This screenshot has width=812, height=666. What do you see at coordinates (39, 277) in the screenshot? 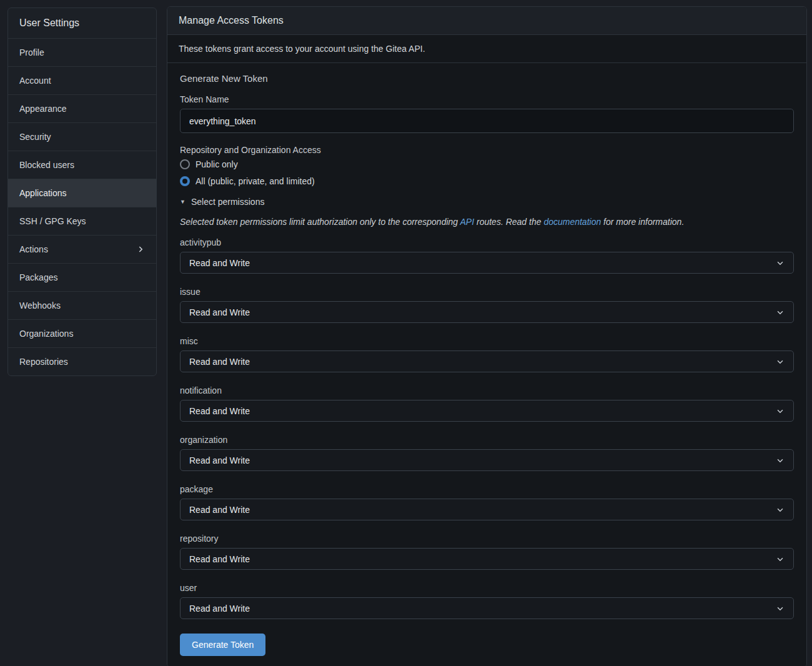
I see `sidebar-item-label: Packages` at bounding box center [39, 277].